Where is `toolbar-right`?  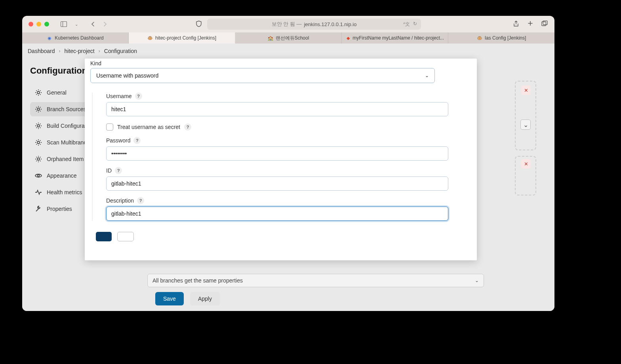
toolbar-right is located at coordinates (530, 25).